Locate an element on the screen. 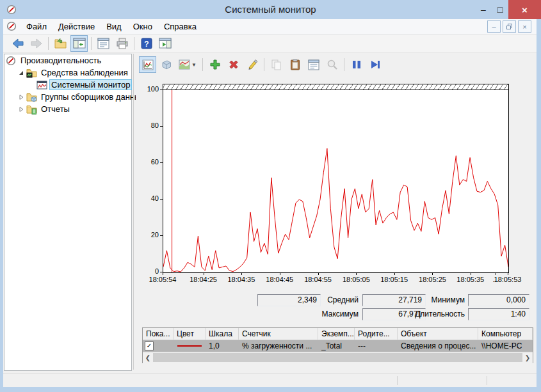 This screenshot has width=541, height=392. window-title: Системный монитор is located at coordinates (270, 9).